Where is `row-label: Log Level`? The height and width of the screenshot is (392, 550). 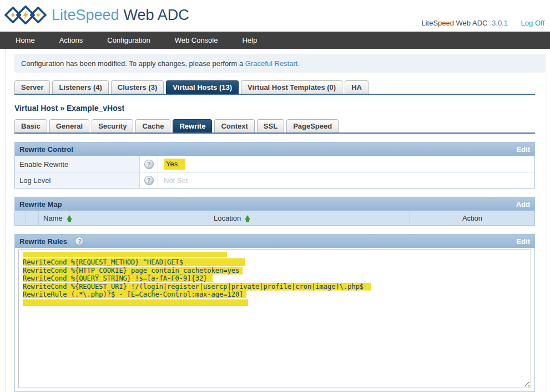 row-label: Log Level is located at coordinates (78, 180).